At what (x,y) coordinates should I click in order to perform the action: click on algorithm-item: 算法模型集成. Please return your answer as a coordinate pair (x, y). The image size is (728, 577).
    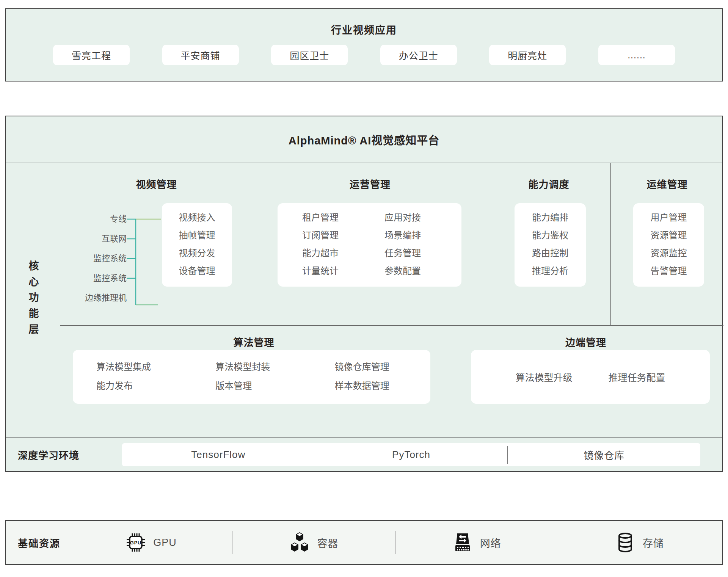
    Looking at the image, I should click on (144, 367).